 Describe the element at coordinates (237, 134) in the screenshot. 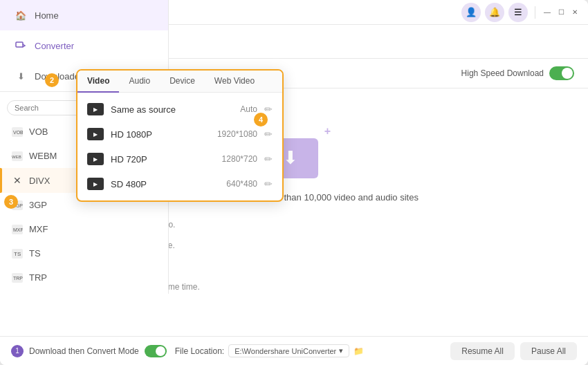

I see `format-res-1080: 1920*1080` at that location.